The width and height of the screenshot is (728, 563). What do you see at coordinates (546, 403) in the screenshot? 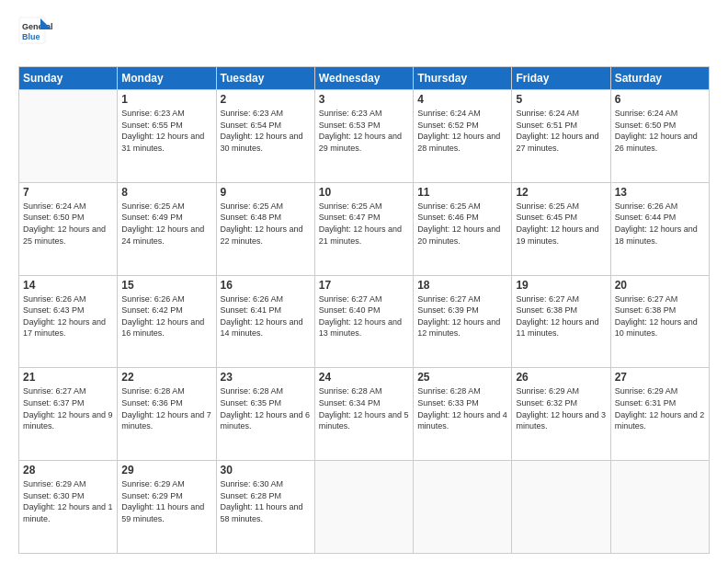
I see `sunset-label: Sunset: 6:32 PM` at bounding box center [546, 403].